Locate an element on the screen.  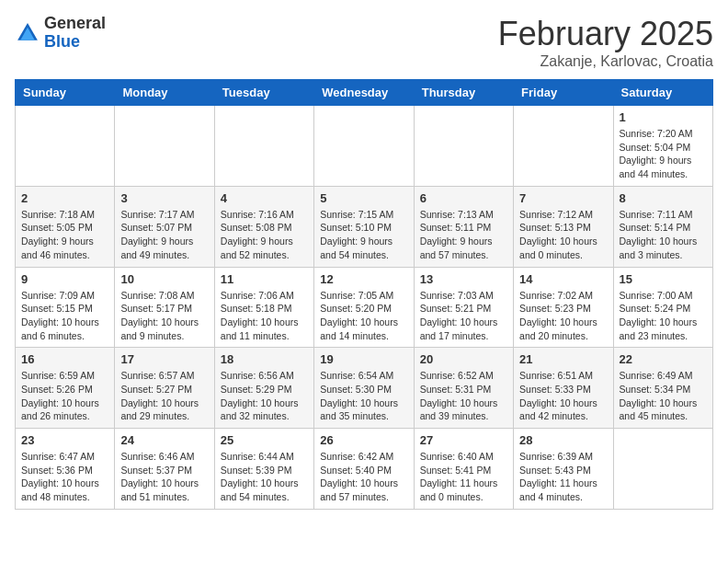
calendar-cell: 22Sunrise: 6:49 AM Sunset: 5:34 PM Dayli… is located at coordinates (663, 388).